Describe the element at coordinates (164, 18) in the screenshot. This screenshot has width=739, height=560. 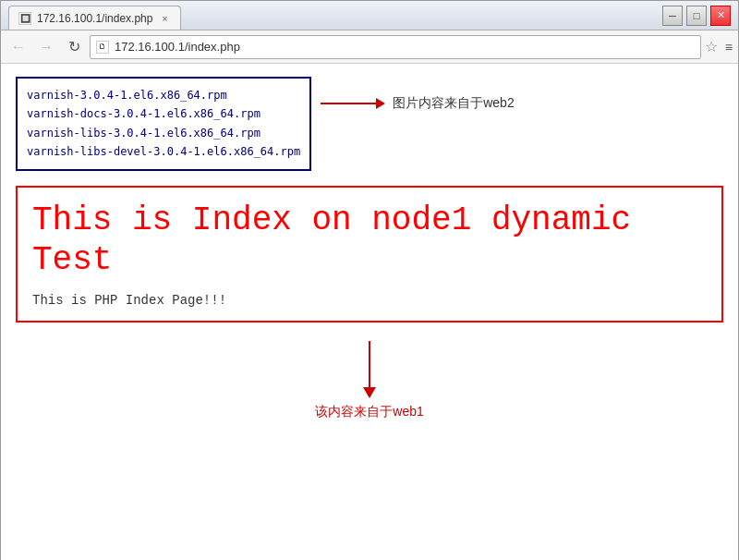
I see `tab-close-button: ×` at that location.